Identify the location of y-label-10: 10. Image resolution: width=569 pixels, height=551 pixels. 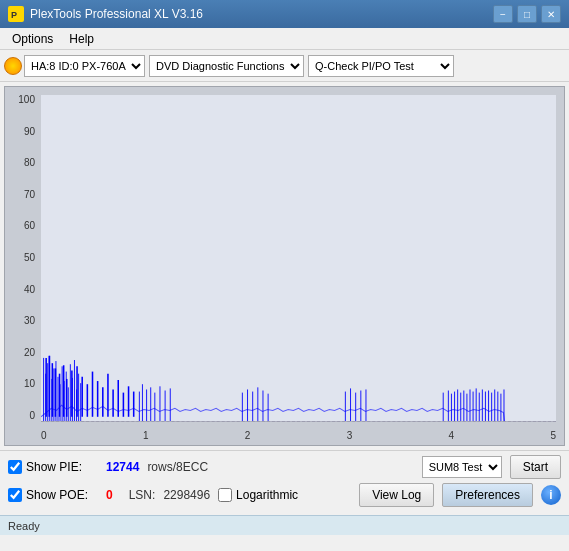
(30, 384).